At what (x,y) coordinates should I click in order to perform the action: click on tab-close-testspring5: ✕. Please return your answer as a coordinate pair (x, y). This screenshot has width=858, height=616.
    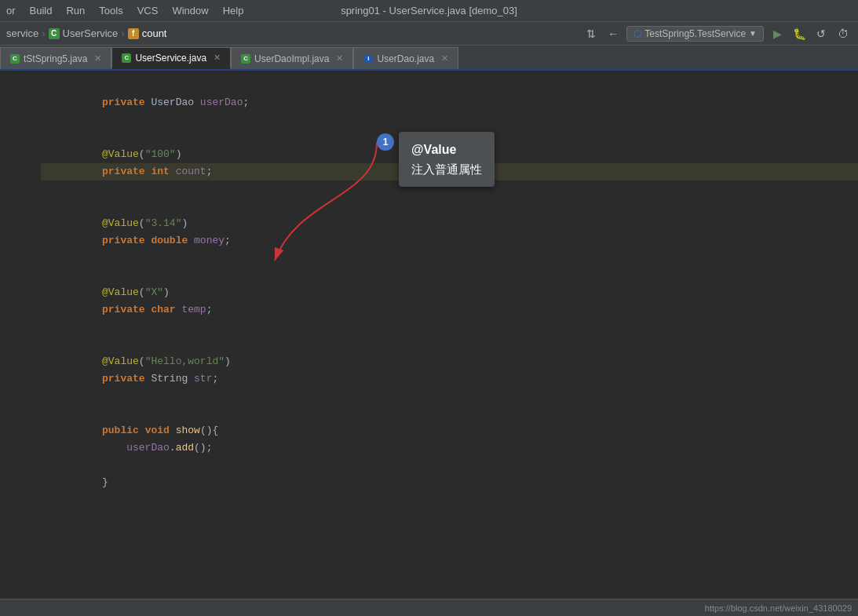
    Looking at the image, I should click on (97, 58).